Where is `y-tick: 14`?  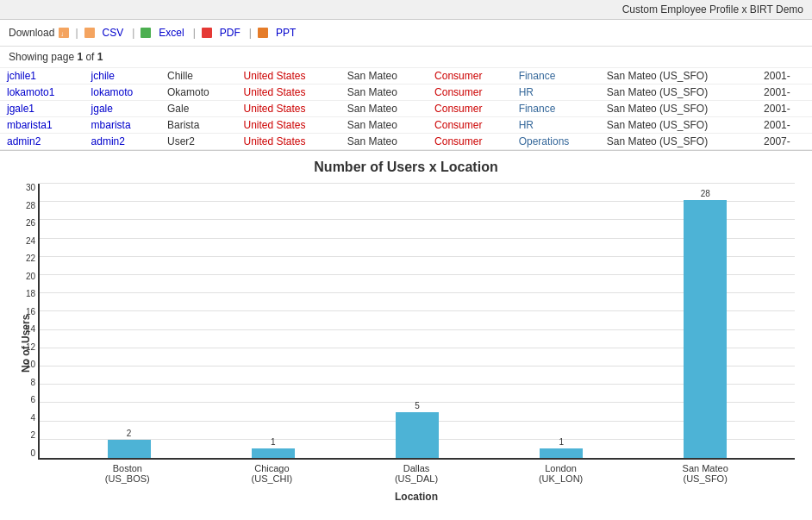 y-tick: 14 is located at coordinates (21, 329).